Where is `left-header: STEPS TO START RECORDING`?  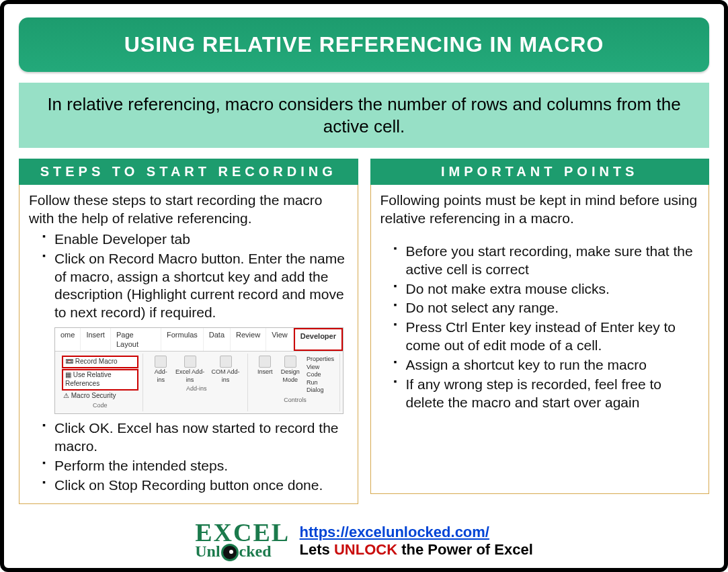 left-header: STEPS TO START RECORDING is located at coordinates (188, 172).